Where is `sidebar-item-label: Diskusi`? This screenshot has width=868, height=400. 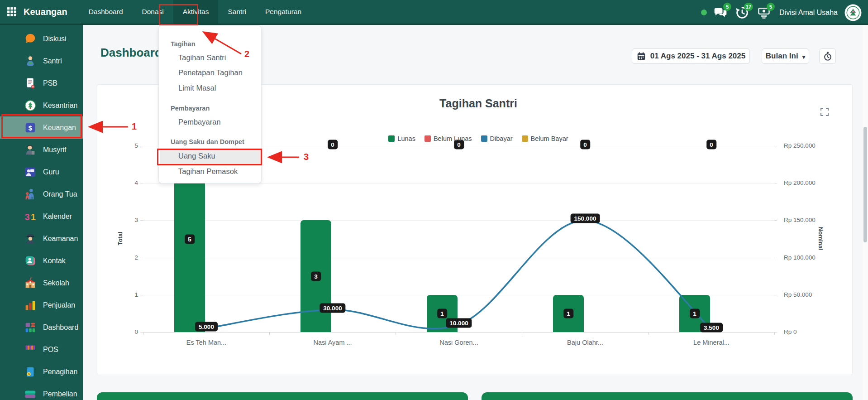
sidebar-item-label: Diskusi is located at coordinates (55, 39).